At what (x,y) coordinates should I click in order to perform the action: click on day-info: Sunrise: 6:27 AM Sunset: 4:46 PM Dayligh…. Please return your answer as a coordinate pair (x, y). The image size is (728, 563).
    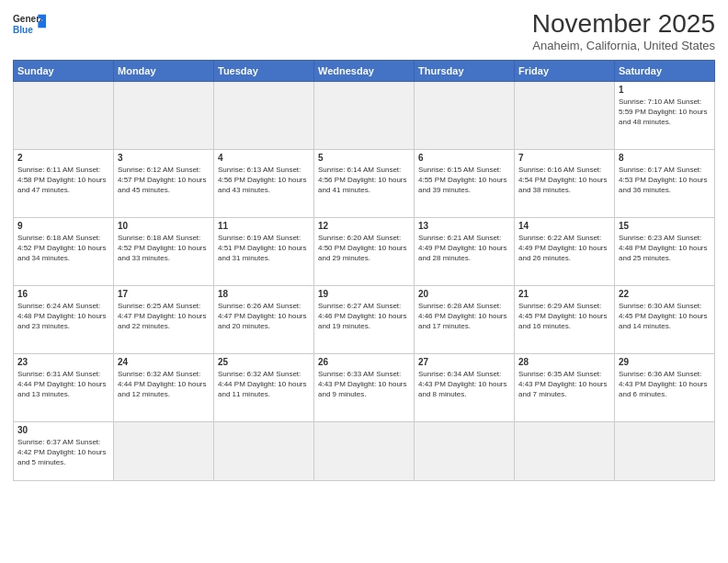
    Looking at the image, I should click on (364, 316).